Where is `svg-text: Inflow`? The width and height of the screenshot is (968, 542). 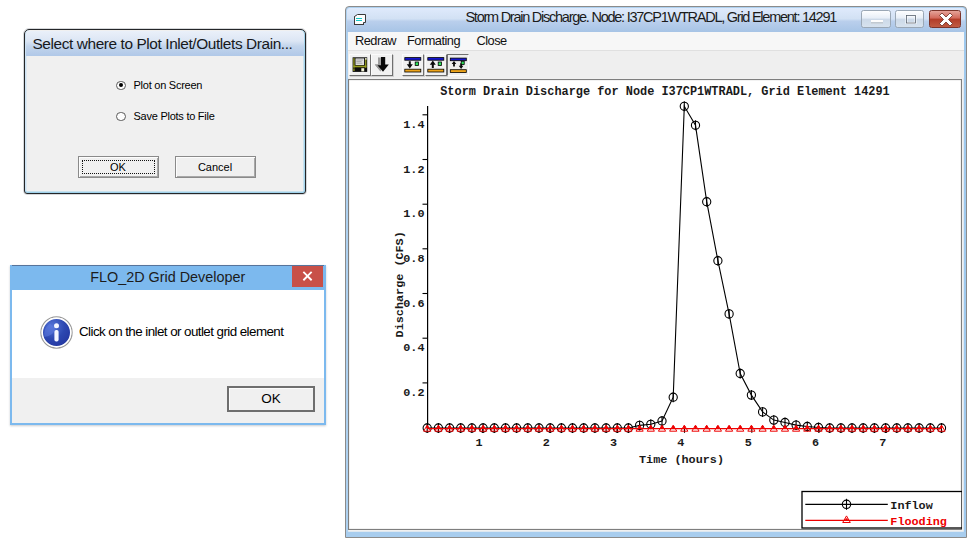
svg-text: Inflow is located at coordinates (912, 506).